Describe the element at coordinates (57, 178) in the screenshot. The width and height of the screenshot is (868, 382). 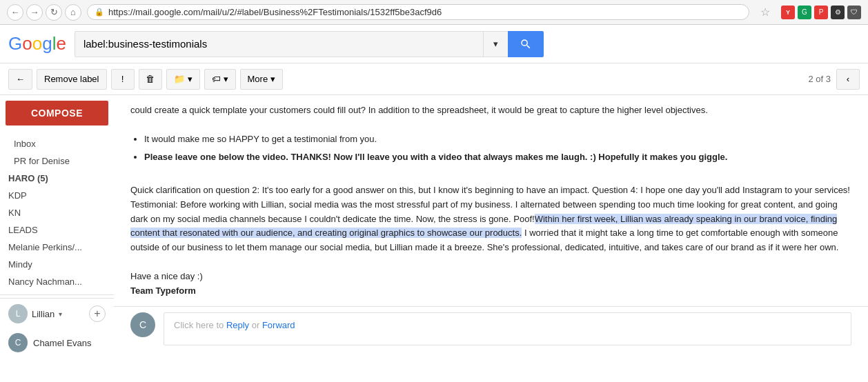
I see `sidebar-item-haro: HARO (5)` at that location.